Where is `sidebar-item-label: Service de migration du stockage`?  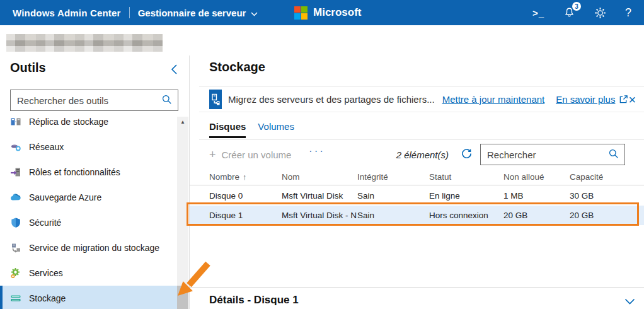 sidebar-item-label: Service de migration du stockage is located at coordinates (95, 248).